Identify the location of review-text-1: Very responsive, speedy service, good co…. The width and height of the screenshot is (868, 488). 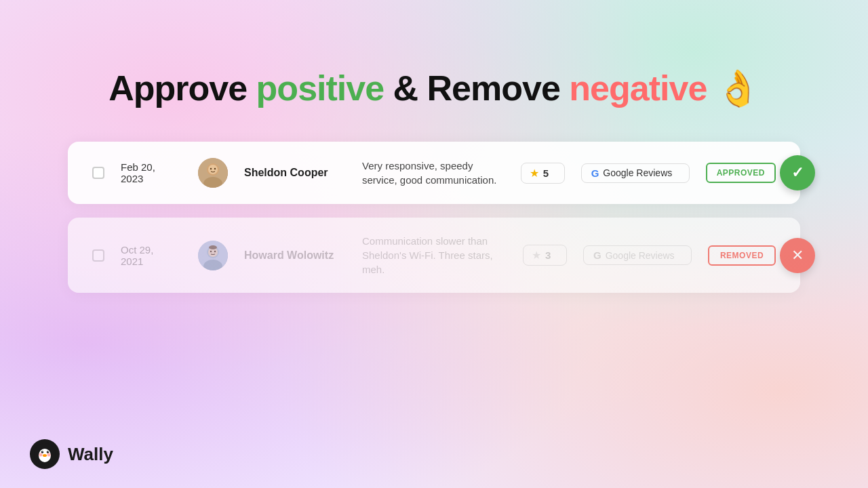
(433, 173).